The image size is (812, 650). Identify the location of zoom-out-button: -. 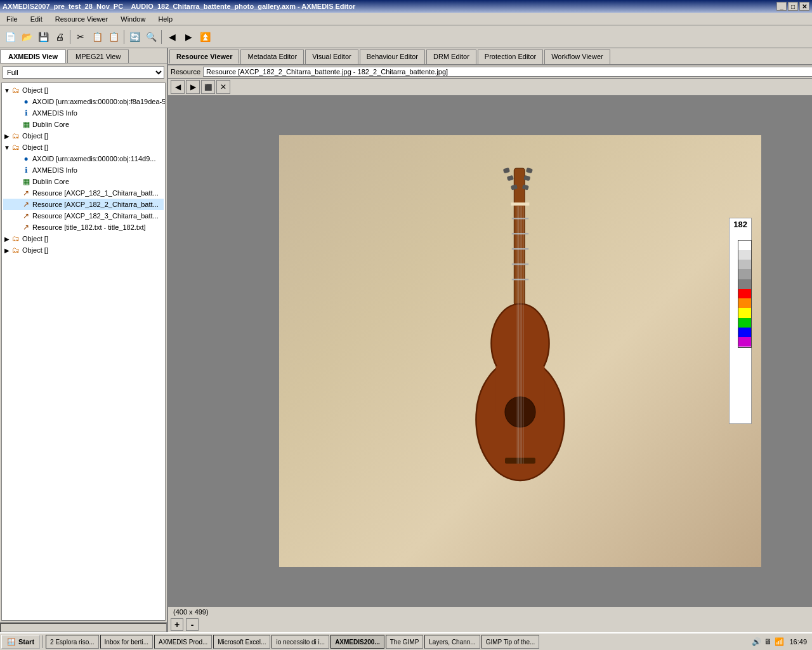
(192, 625).